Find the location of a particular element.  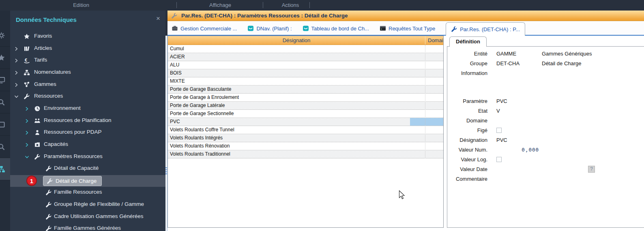

activity-button-star is located at coordinates (5, 58).